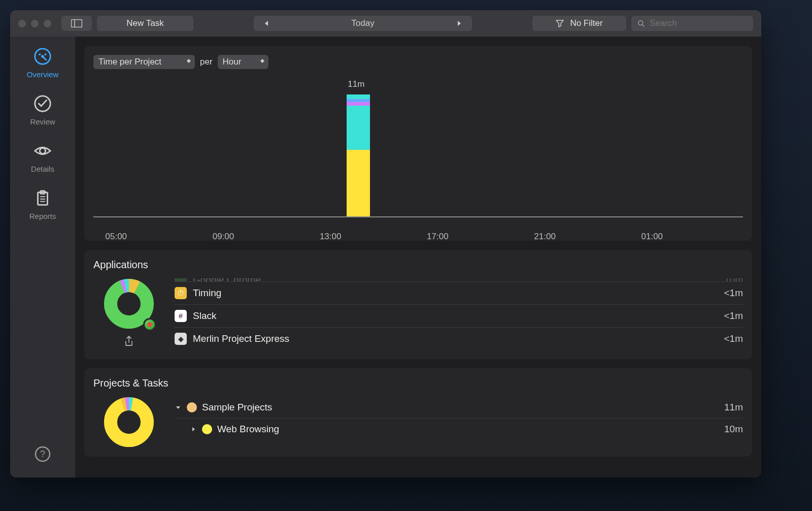 This screenshot has height=511, width=812. Describe the element at coordinates (43, 454) in the screenshot. I see `question-circle-icon: ?` at that location.